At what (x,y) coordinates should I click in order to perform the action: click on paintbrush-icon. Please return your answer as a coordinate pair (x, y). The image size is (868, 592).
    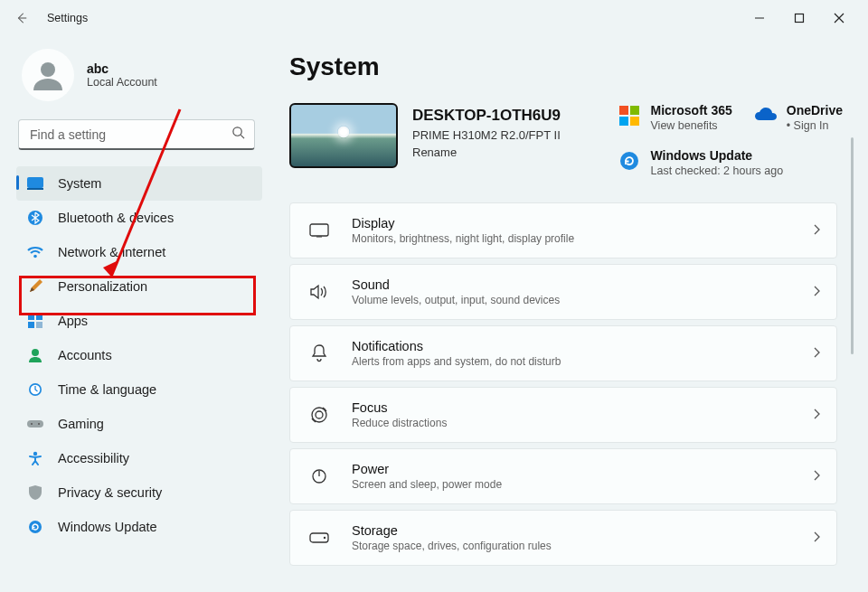
    Looking at the image, I should click on (35, 287).